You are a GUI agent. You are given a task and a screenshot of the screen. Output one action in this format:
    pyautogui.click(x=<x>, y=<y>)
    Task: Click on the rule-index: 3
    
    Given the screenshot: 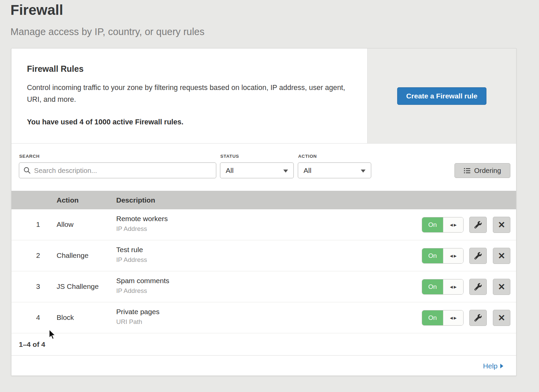 What is the action you would take?
    pyautogui.click(x=35, y=287)
    